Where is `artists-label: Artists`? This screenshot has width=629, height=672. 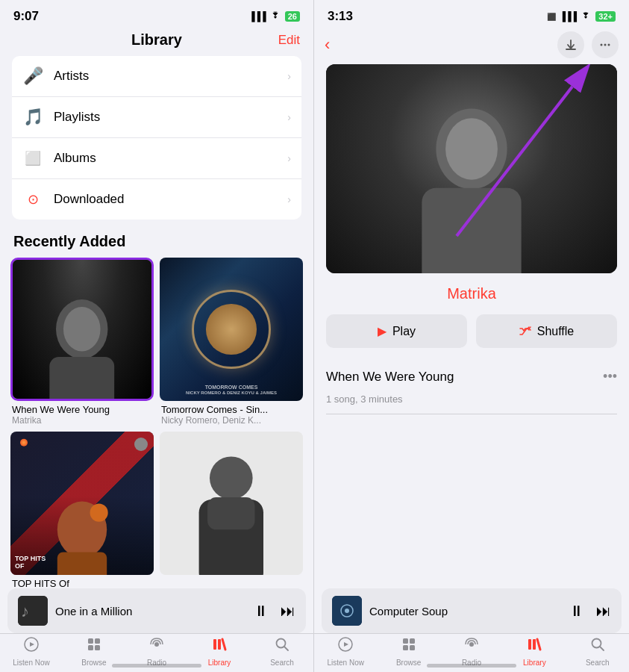
artists-label: Artists is located at coordinates (170, 76).